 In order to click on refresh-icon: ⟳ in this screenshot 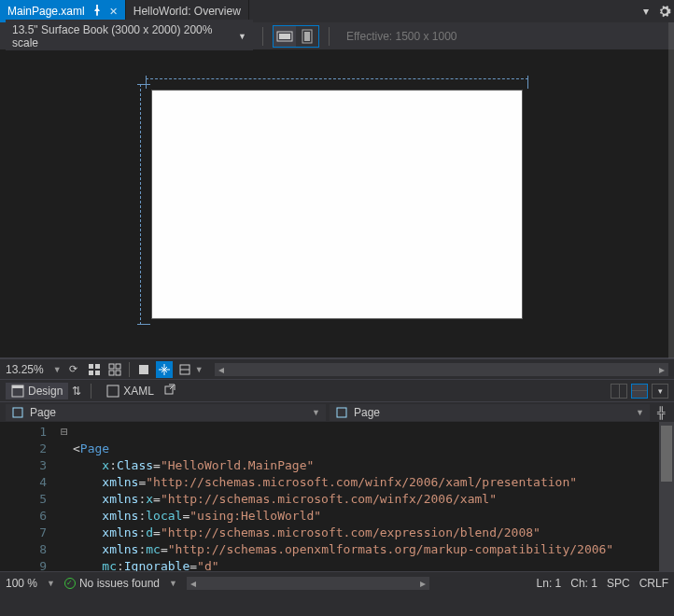, I will do `click(74, 370)`.